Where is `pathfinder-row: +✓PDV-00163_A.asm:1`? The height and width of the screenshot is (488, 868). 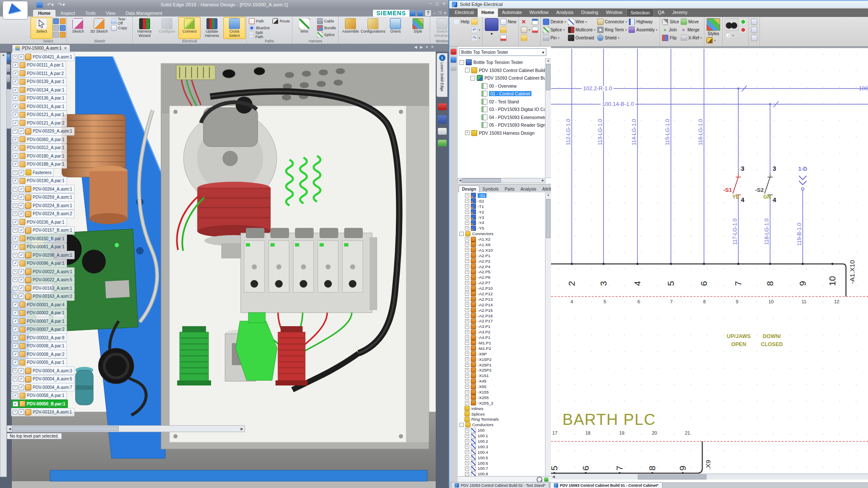
pathfinder-row: +✓PDV-00163_A.asm:1 is located at coordinates (43, 288).